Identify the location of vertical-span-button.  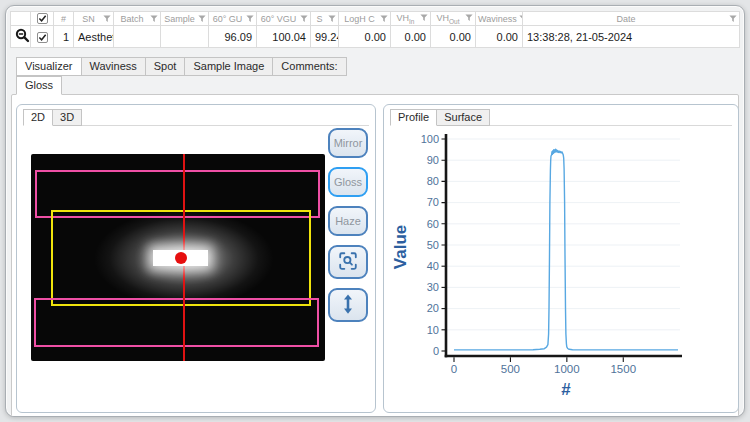
(348, 305).